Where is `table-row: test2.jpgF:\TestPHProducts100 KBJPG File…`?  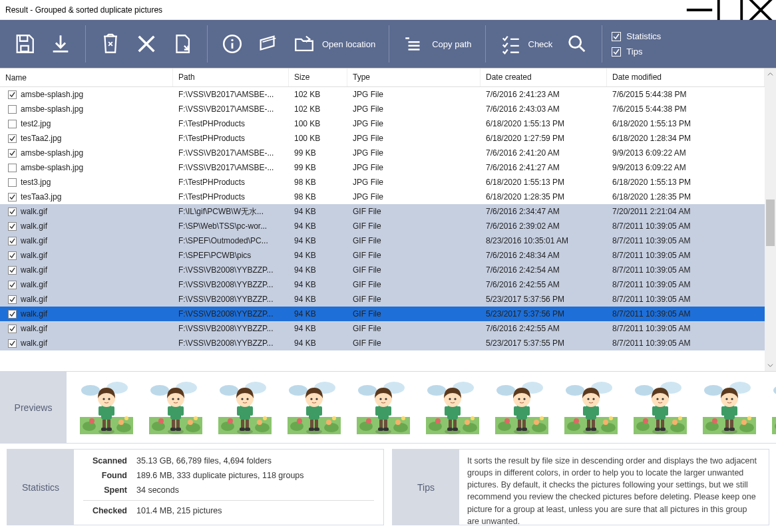
table-row: test2.jpgF:\TestPHProducts100 KBJPG File… is located at coordinates (382, 124).